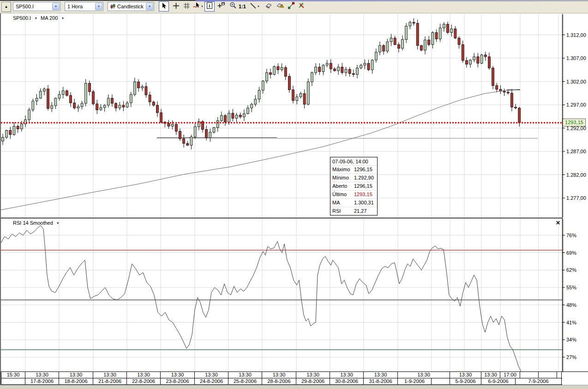 This screenshot has width=588, height=389. I want to click on date-cell: 5-9-2006, so click(466, 381).